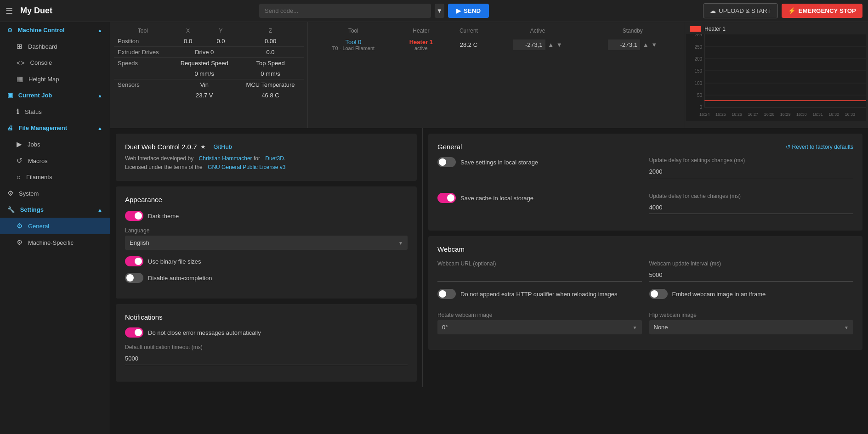  Describe the element at coordinates (752, 323) in the screenshot. I see `flip-group: Flip webcam image None Horizontal Vertic…` at that location.